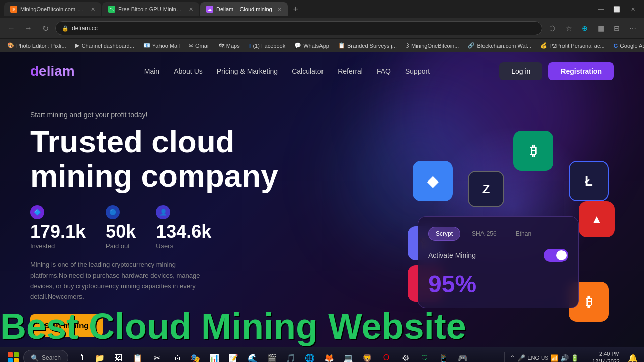 The width and height of the screenshot is (644, 362). I want to click on register-button: Registration, so click(581, 71).